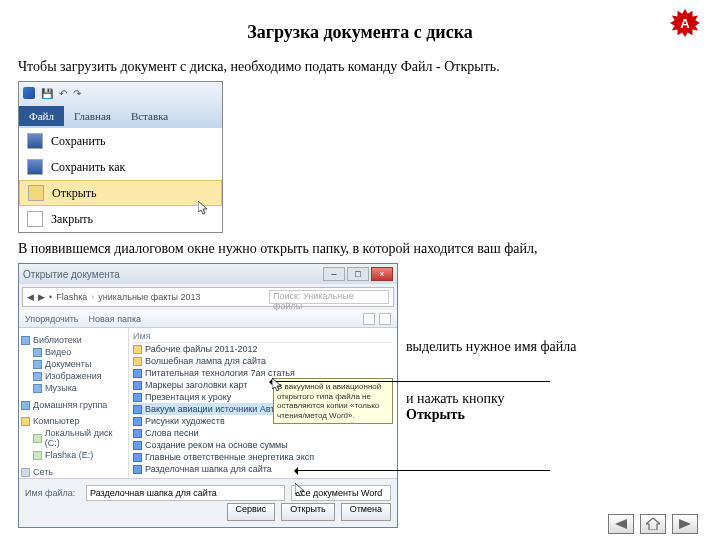  What do you see at coordinates (63, 94) in the screenshot?
I see `qat-undo-icon: ↶` at bounding box center [63, 94].